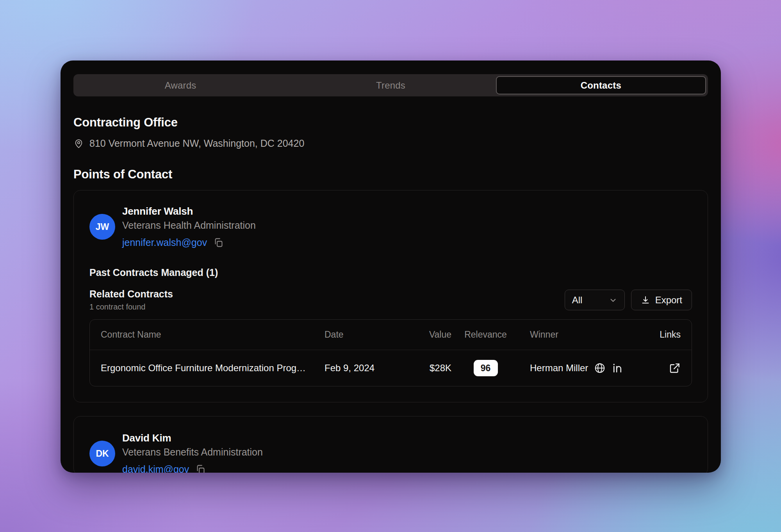  I want to click on cell-winner: Herman Miller, so click(559, 368).